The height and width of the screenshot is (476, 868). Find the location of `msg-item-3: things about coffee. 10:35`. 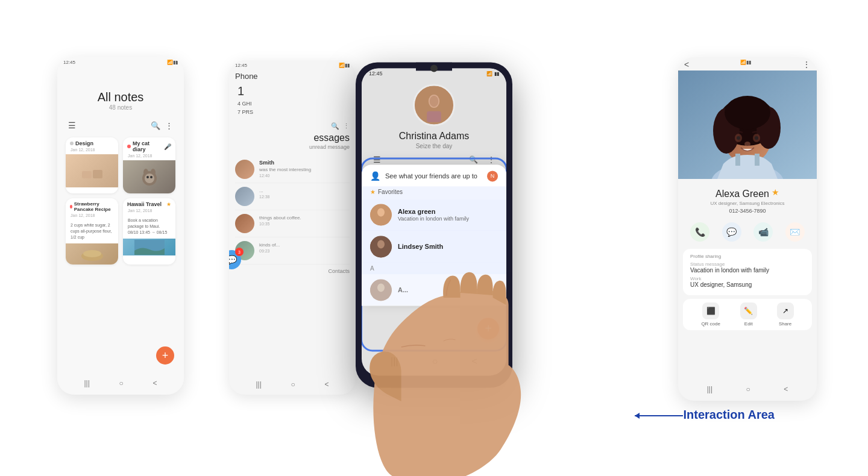

msg-item-3: things about coffee. 10:35 is located at coordinates (292, 224).